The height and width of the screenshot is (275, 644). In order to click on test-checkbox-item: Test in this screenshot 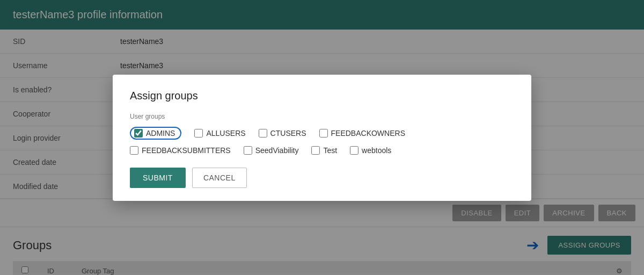, I will do `click(324, 150)`.